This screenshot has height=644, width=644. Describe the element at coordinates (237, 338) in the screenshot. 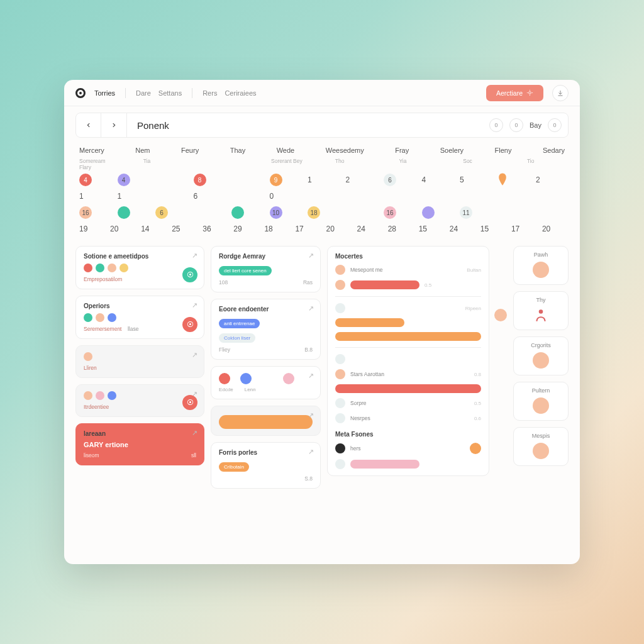

I see `card-tag: Coldon liser` at that location.